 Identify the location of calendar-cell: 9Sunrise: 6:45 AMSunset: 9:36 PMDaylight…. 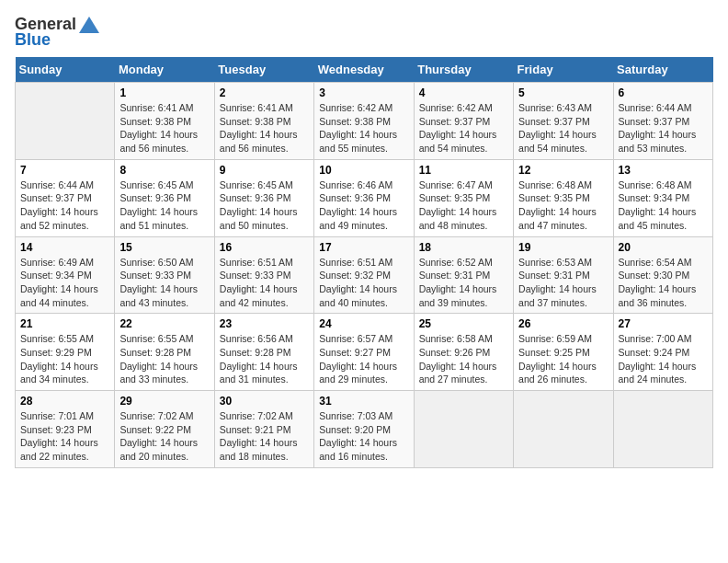
(264, 198).